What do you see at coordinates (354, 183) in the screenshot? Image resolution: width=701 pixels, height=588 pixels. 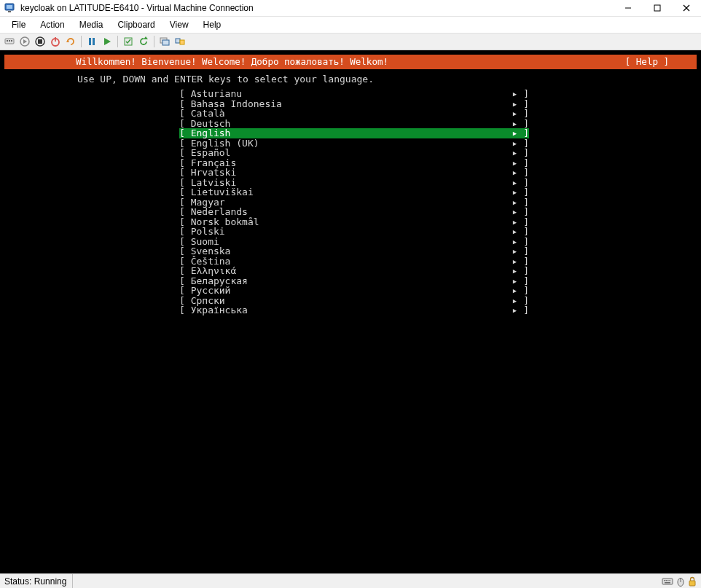 I see `language-option: [ Latviski▸ ]` at bounding box center [354, 183].